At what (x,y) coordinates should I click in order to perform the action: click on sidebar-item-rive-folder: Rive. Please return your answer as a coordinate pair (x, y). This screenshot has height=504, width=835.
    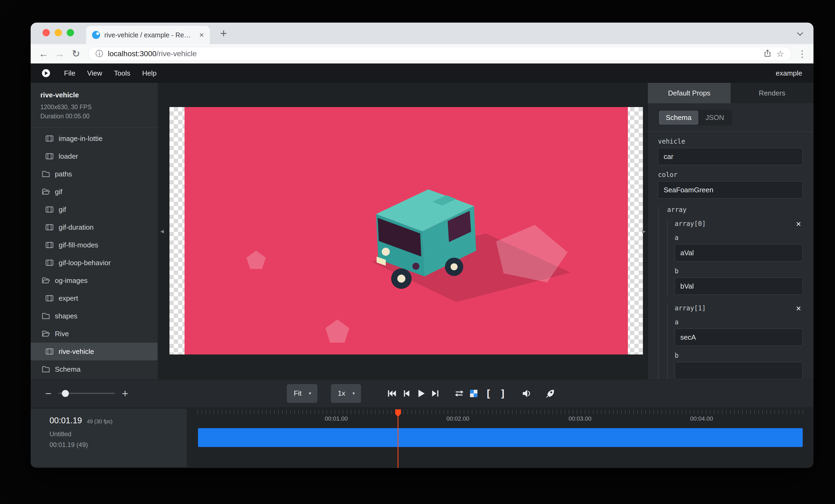
    Looking at the image, I should click on (94, 334).